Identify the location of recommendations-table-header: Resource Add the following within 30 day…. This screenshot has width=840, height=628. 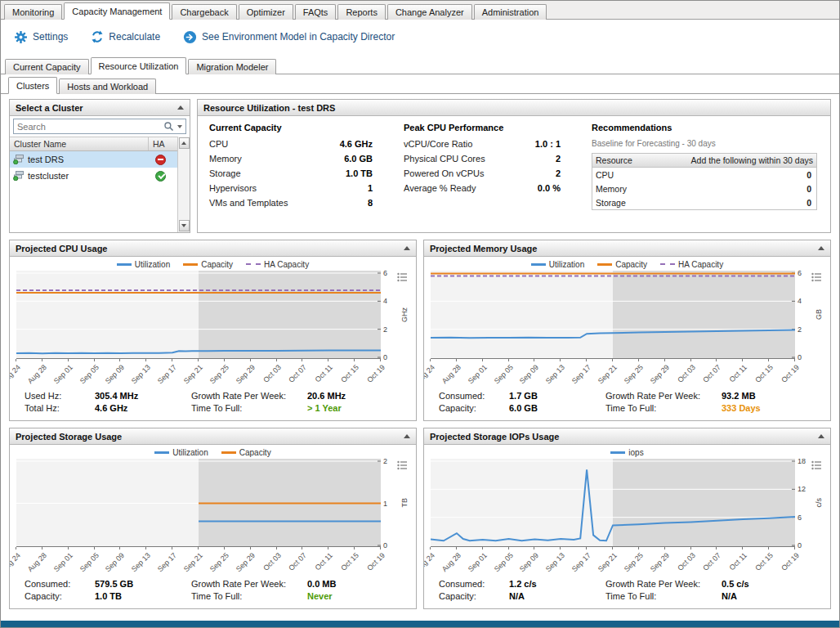
(704, 160).